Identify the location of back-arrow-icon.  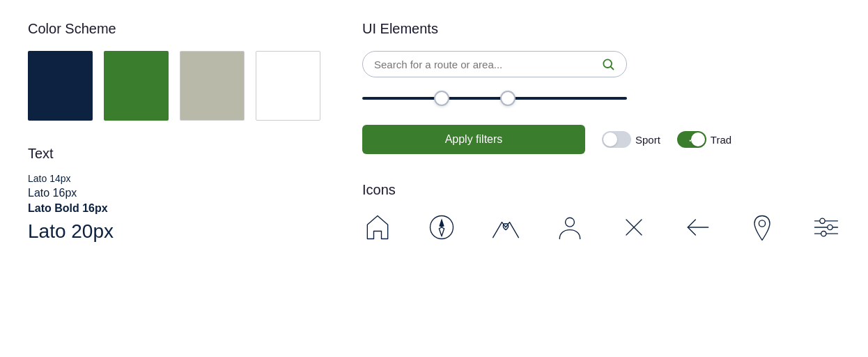
(698, 227).